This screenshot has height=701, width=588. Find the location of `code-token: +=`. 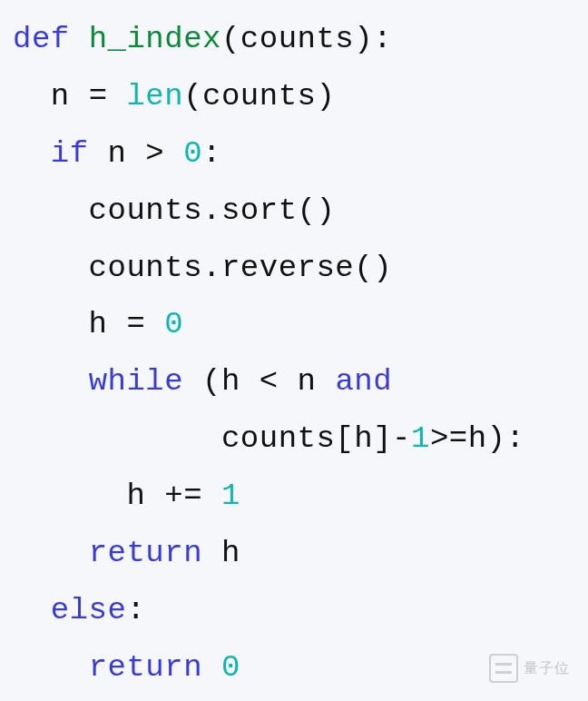

code-token: += is located at coordinates (192, 496).